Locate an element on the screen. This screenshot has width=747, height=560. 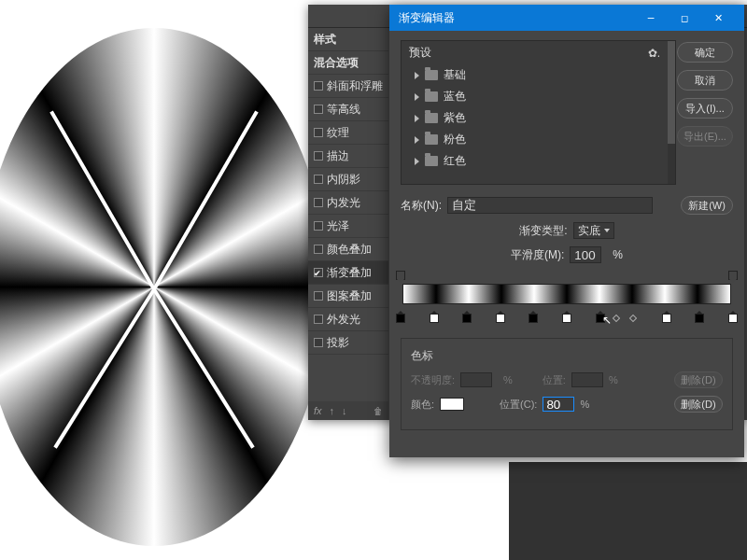
move-up-icon is located at coordinates (332, 411).